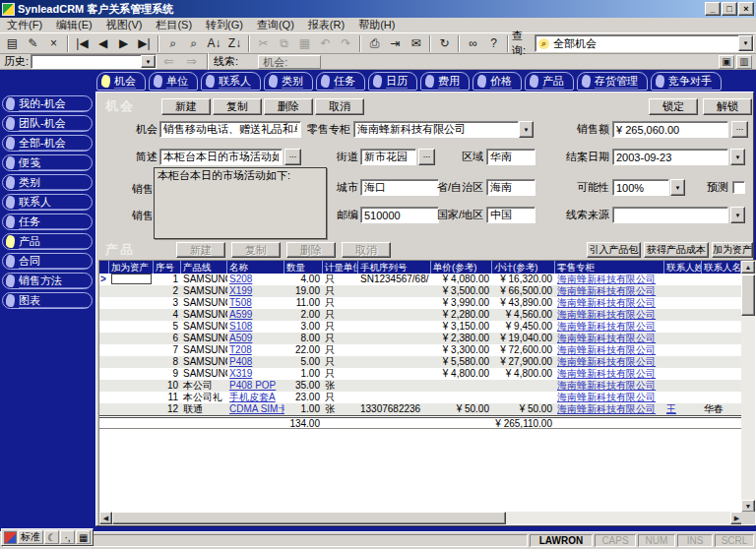  Describe the element at coordinates (738, 187) in the screenshot. I see `forecast-checkbox` at that location.